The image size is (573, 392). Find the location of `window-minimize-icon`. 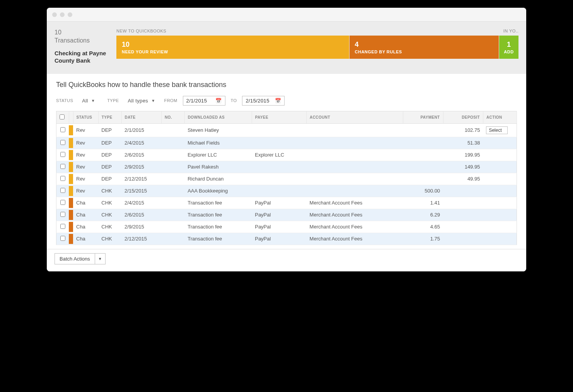

window-minimize-icon is located at coordinates (62, 15).